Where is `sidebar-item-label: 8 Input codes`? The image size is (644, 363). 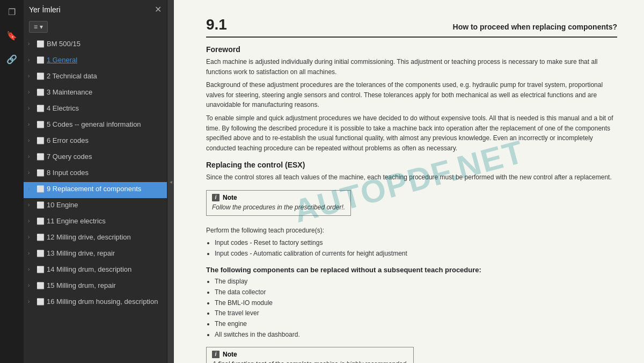
sidebar-item-label: 8 Input codes is located at coordinates (105, 173).